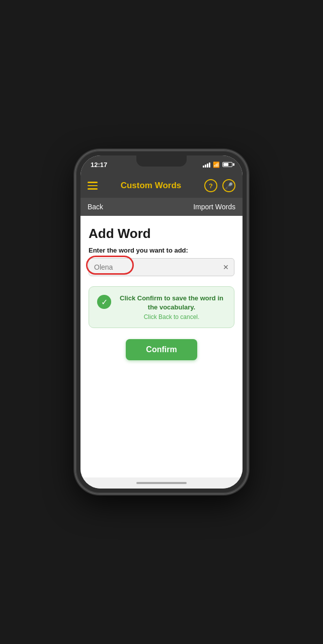 Image resolution: width=323 pixels, height=644 pixels. Describe the element at coordinates (214, 207) in the screenshot. I see `import-words-button: Import Words` at that location.